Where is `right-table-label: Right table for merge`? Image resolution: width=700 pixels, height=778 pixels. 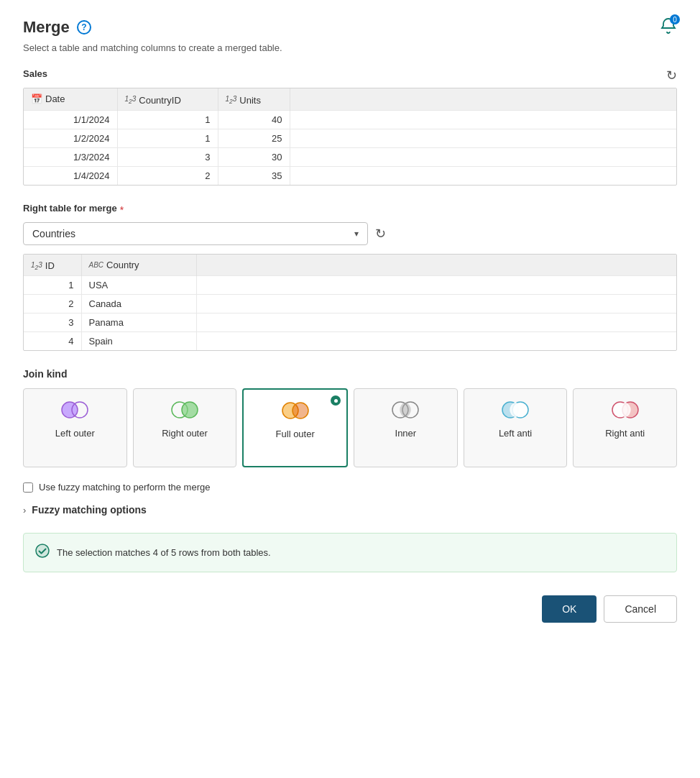 right-table-label: Right table for merge is located at coordinates (70, 209).